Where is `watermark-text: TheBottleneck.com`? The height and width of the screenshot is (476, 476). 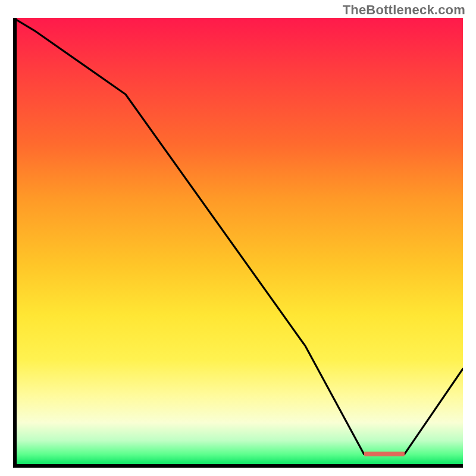
watermark-text: TheBottleneck.com is located at coordinates (404, 10).